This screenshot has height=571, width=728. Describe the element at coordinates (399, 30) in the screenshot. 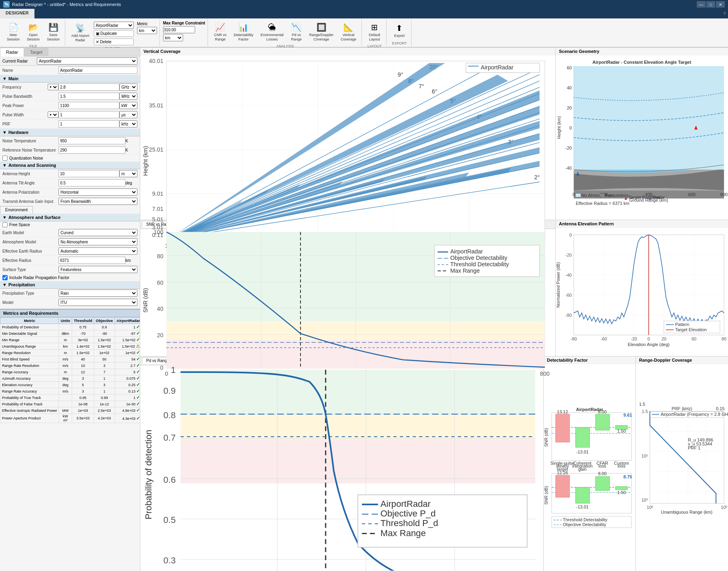

I see `export-button: ⬆ Export` at that location.